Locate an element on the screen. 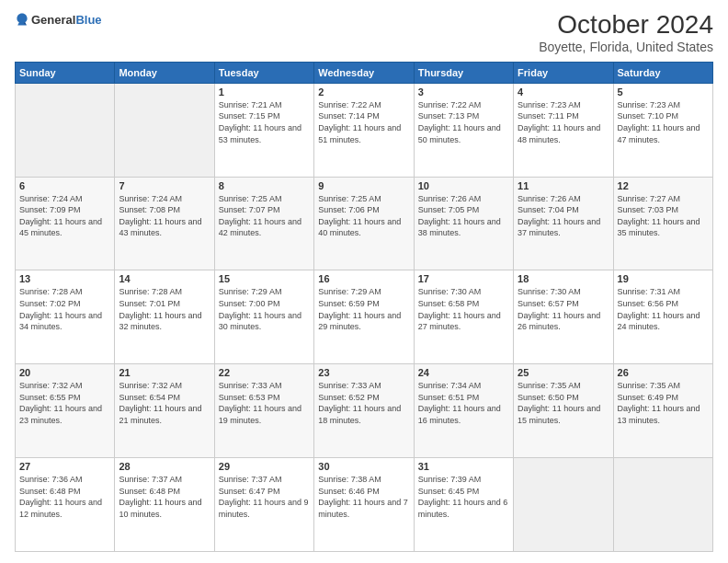 This screenshot has height=563, width=728. day-info: Sunrise: 7:26 AMSunset: 7:05 PMDaylight:… is located at coordinates (463, 216).